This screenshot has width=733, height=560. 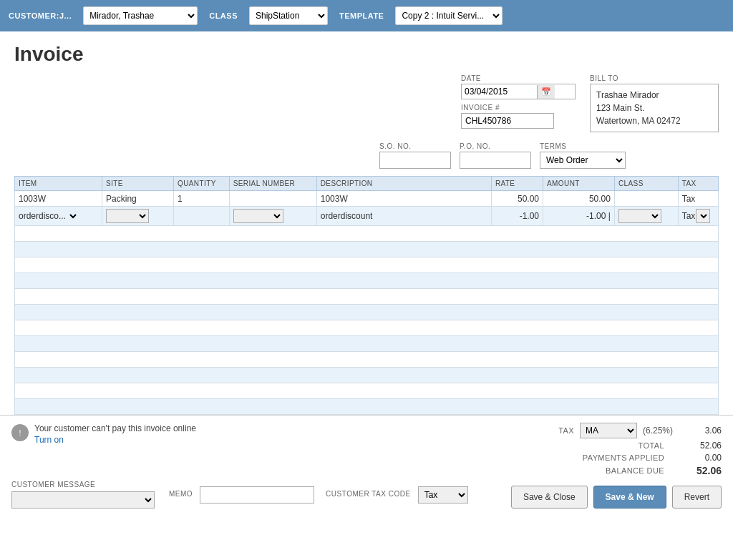 I want to click on col-description: DESCRIPTION, so click(x=404, y=184).